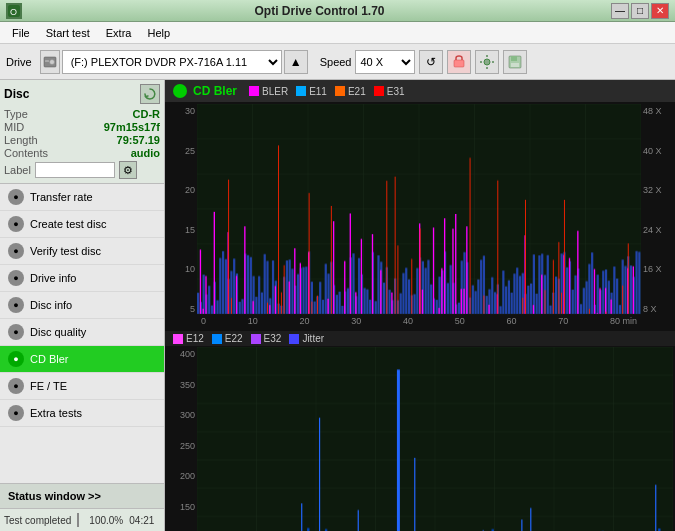 The image size is (675, 531). What do you see at coordinates (158, 33) in the screenshot?
I see `menu-help: Help` at bounding box center [158, 33].